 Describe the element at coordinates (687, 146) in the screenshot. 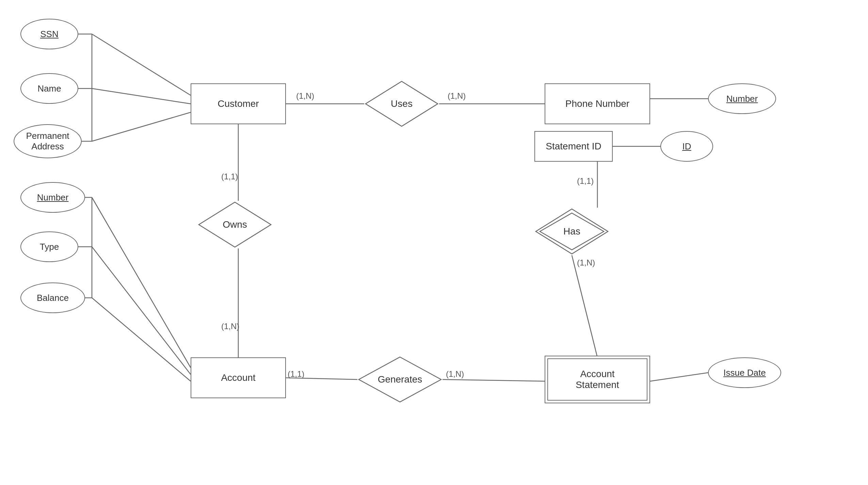

I see `attribute-statement-id-key: ID` at that location.